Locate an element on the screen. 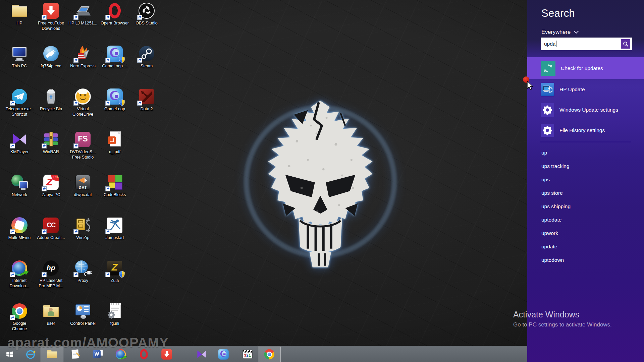 This screenshot has height=362, width=644. memu-icon is located at coordinates (19, 225).